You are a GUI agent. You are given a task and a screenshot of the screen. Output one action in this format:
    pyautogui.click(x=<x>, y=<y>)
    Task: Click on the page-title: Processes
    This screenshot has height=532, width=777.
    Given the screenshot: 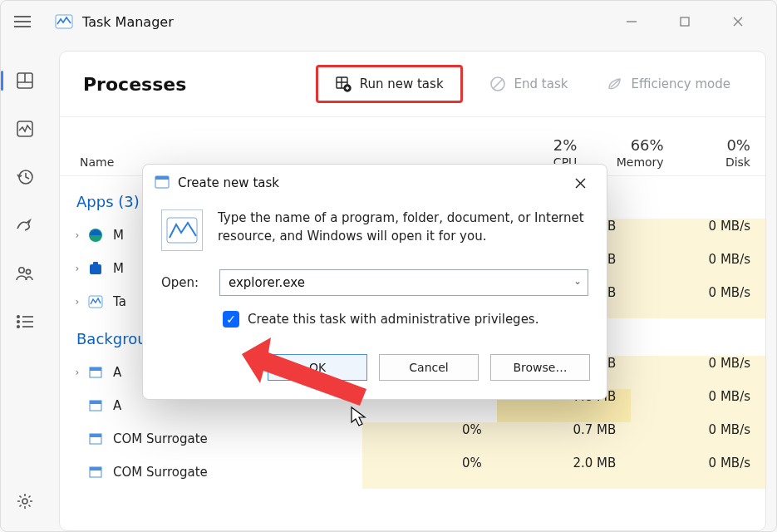 What is the action you would take?
    pyautogui.click(x=135, y=85)
    